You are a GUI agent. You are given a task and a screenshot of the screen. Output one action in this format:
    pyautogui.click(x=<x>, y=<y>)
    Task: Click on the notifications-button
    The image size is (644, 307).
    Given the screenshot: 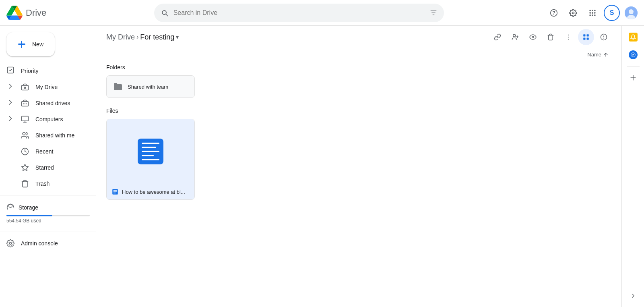 What is the action you would take?
    pyautogui.click(x=633, y=37)
    